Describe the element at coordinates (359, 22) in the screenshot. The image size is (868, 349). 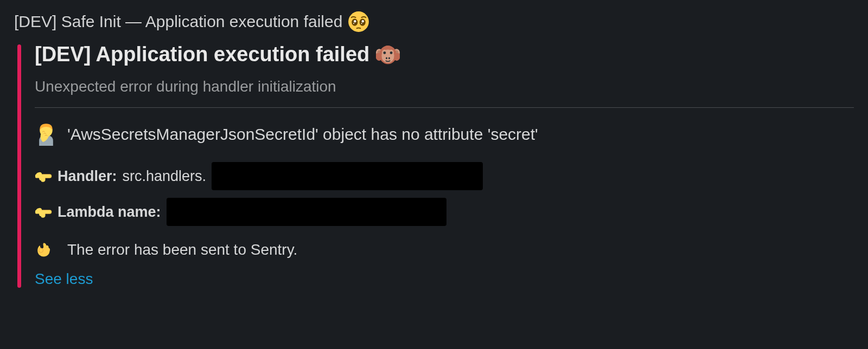
I see `pleading-face-emoji` at that location.